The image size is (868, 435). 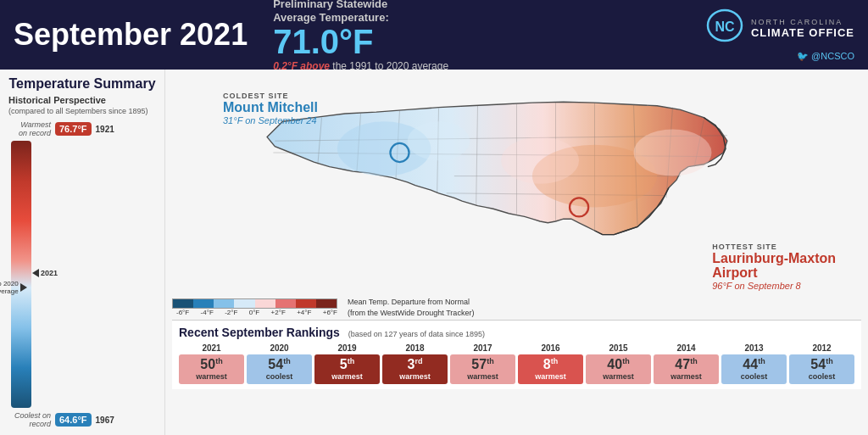 I want to click on nc-text: NORTH CAROLINA CLIMATE OFFICE, so click(x=803, y=29).